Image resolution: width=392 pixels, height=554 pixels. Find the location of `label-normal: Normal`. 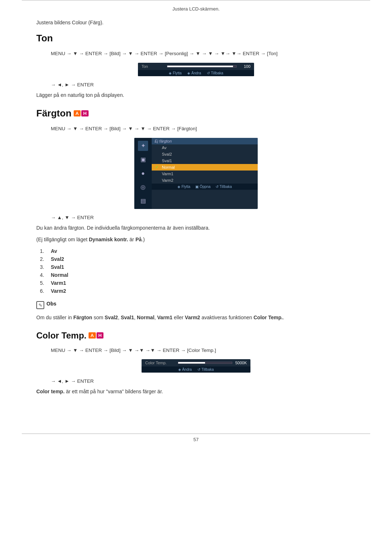

label-normal: Normal is located at coordinates (168, 167).